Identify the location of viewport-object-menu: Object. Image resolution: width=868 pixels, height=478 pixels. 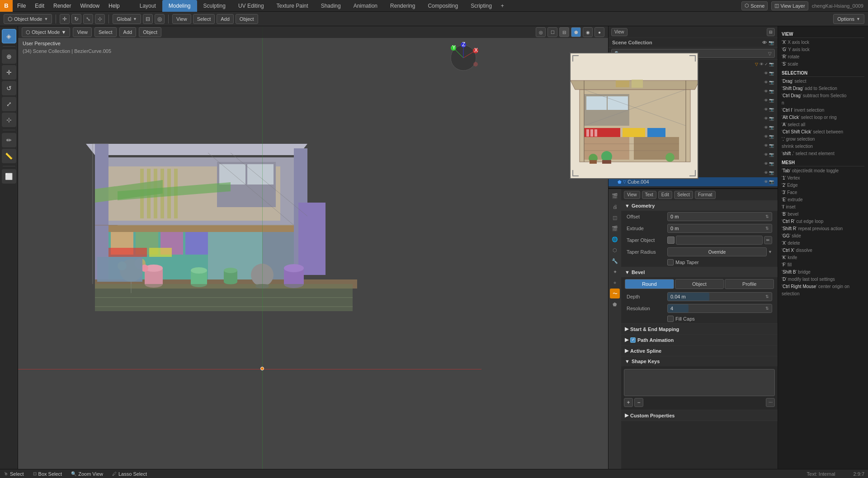
(150, 32).